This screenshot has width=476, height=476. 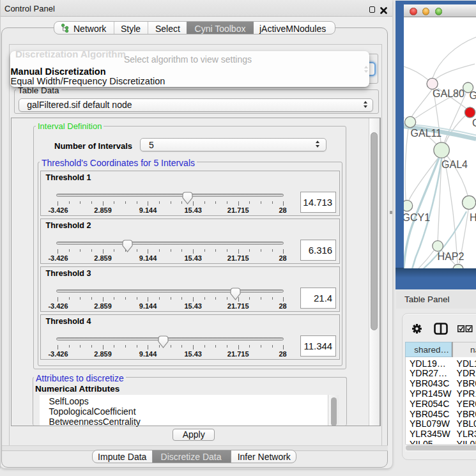 What do you see at coordinates (472, 96) in the screenshot?
I see `svg-text: GA` at bounding box center [472, 96].